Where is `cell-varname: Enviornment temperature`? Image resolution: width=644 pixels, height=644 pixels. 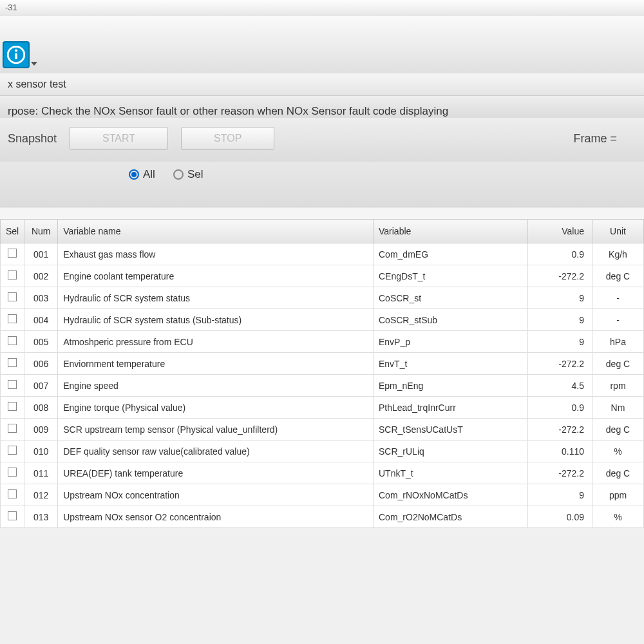 cell-varname: Enviornment temperature is located at coordinates (216, 364).